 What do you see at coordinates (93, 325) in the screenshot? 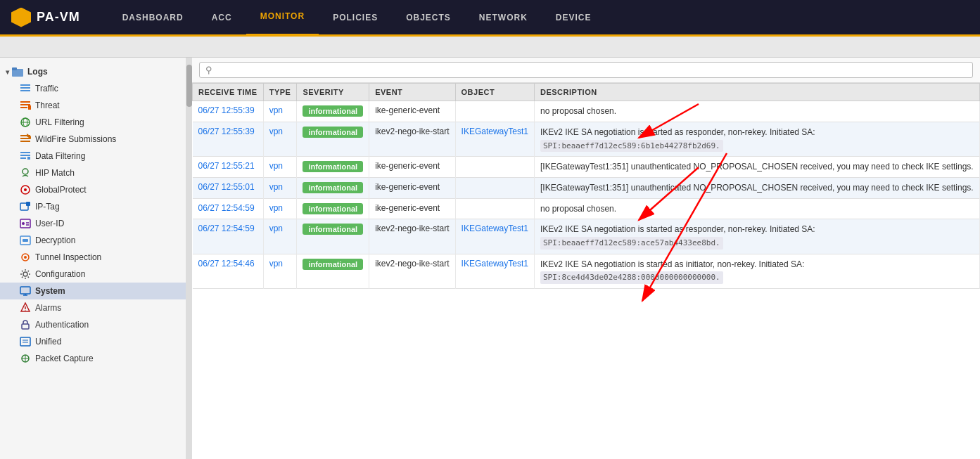
I see `sidebar-item-auth: Authentication` at bounding box center [93, 325].